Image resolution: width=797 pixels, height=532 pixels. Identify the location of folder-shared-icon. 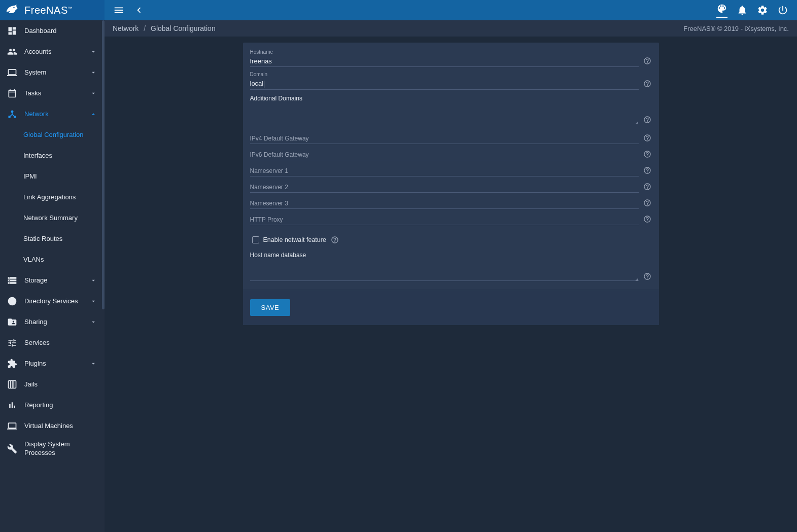
(12, 322).